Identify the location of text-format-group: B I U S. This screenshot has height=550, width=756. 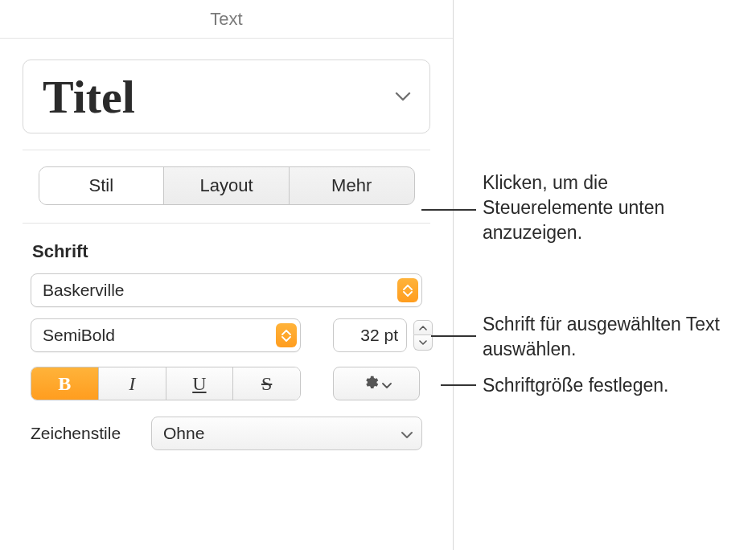
(166, 384).